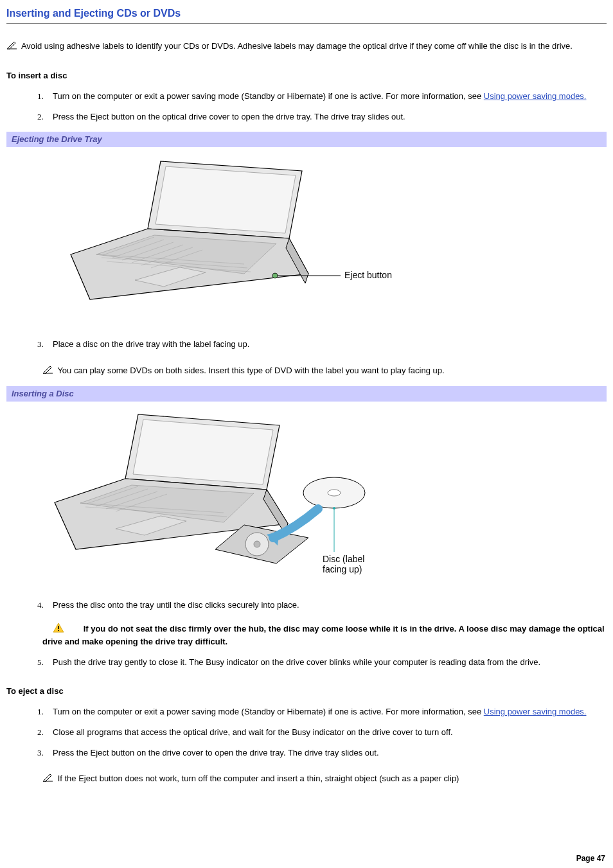 The height and width of the screenshot is (868, 613). What do you see at coordinates (216, 753) in the screenshot?
I see `step-text: Press the Eject button on the drive cove…` at bounding box center [216, 753].